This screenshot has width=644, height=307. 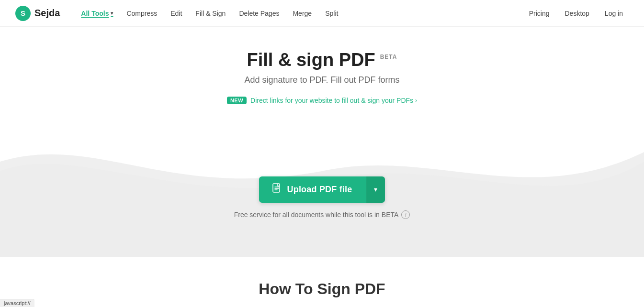 I want to click on nav-all-tools: All Tools ▾, so click(x=97, y=13).